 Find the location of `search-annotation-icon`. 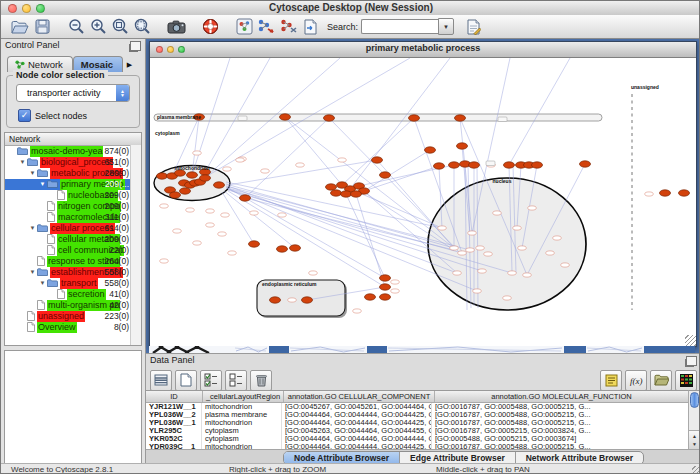

search-annotation-icon is located at coordinates (473, 27).